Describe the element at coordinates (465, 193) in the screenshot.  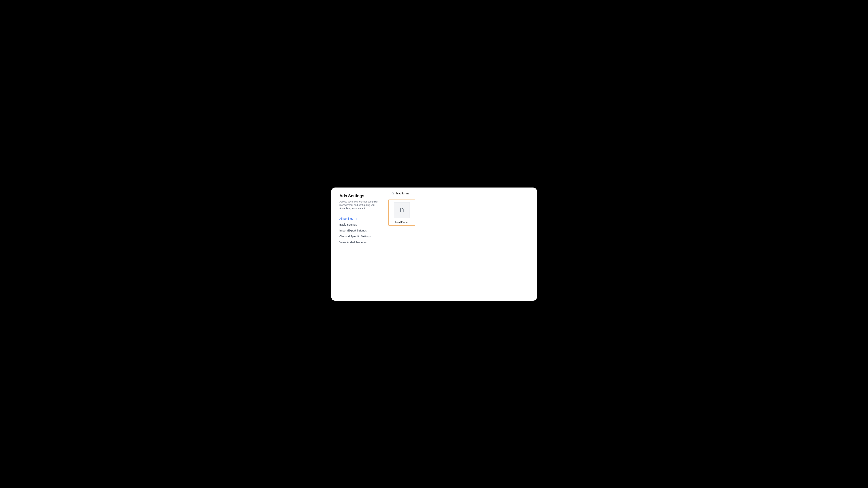
I see `search-input` at that location.